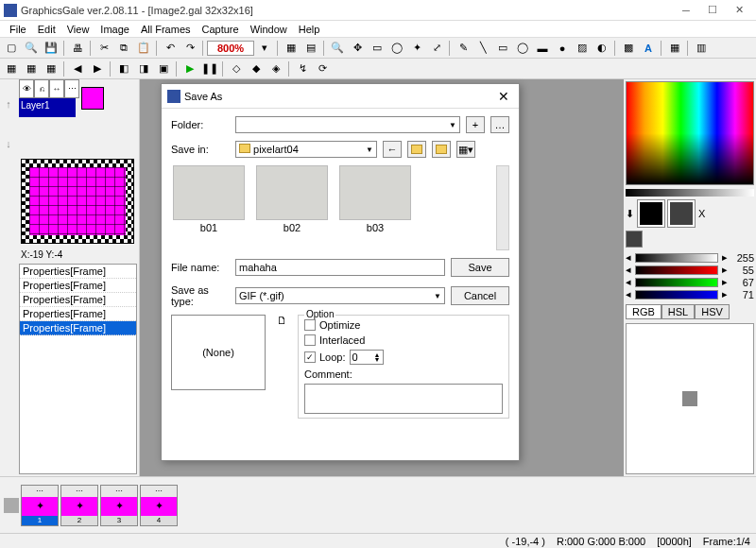 This screenshot has height=548, width=756. What do you see at coordinates (466, 149) in the screenshot?
I see `viewmode-button: ▦▾` at bounding box center [466, 149].